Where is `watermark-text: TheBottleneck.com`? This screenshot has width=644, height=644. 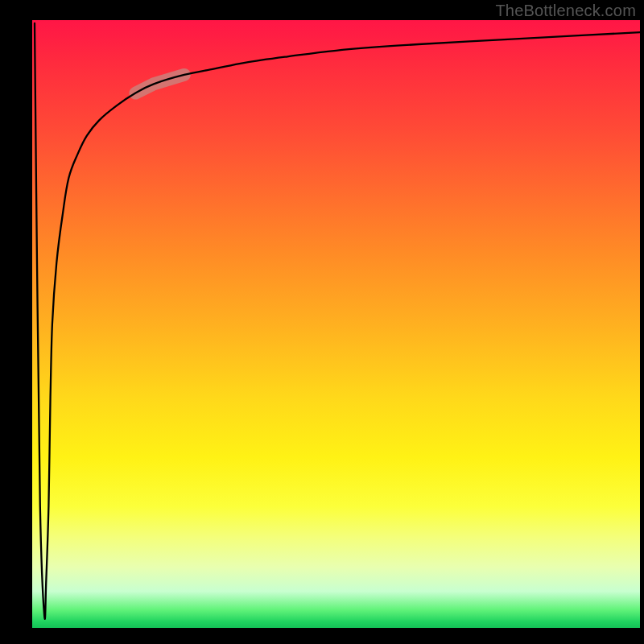 watermark-text: TheBottleneck.com is located at coordinates (565, 11).